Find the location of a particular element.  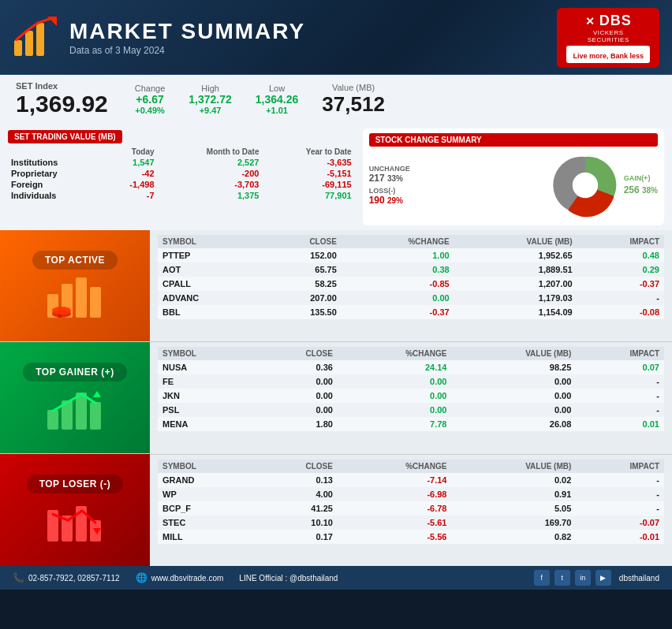

header-title-block: MARKET SUMMARY Data as of 3 May 2024 is located at coordinates (188, 38).